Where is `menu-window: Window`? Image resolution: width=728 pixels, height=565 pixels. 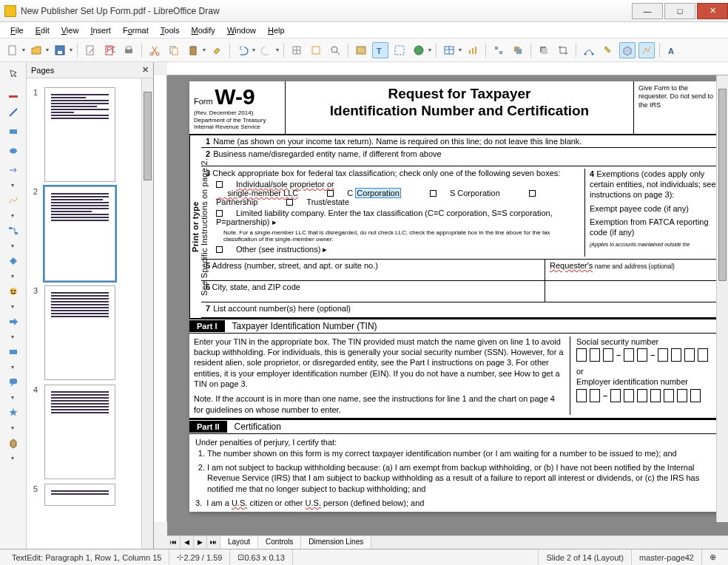 menu-window: Window is located at coordinates (241, 30).